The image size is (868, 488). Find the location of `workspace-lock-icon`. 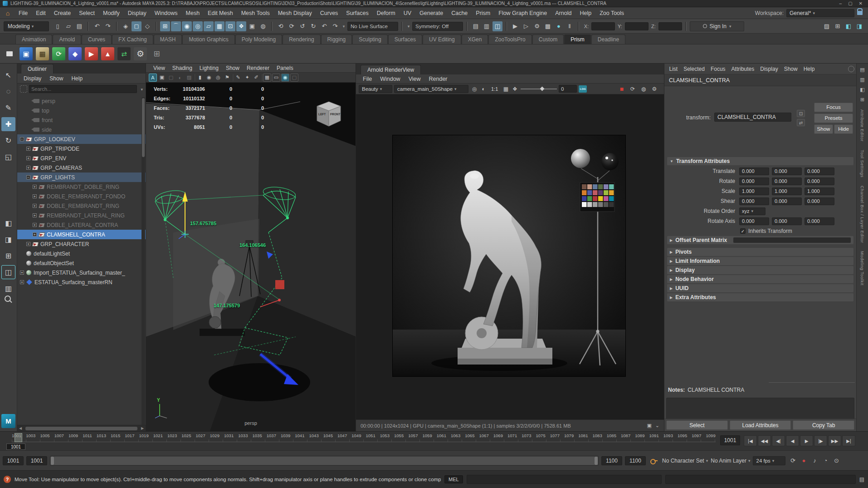

workspace-lock-icon is located at coordinates (860, 13).